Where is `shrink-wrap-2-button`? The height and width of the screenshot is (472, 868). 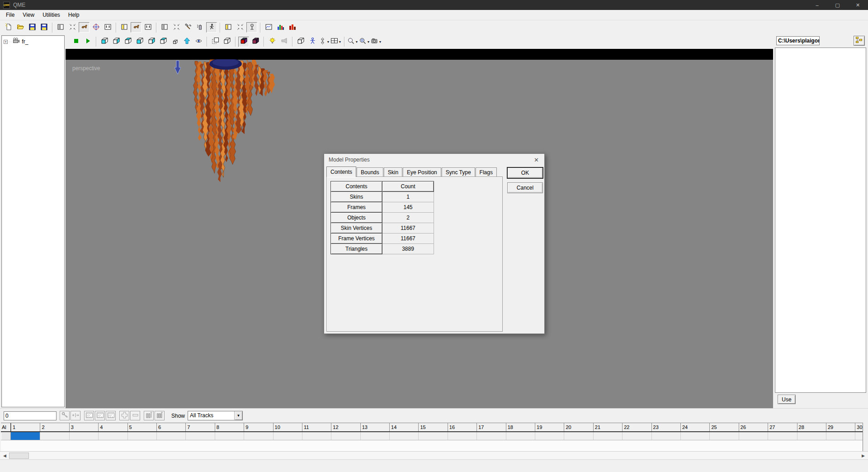 shrink-wrap-2-button is located at coordinates (176, 27).